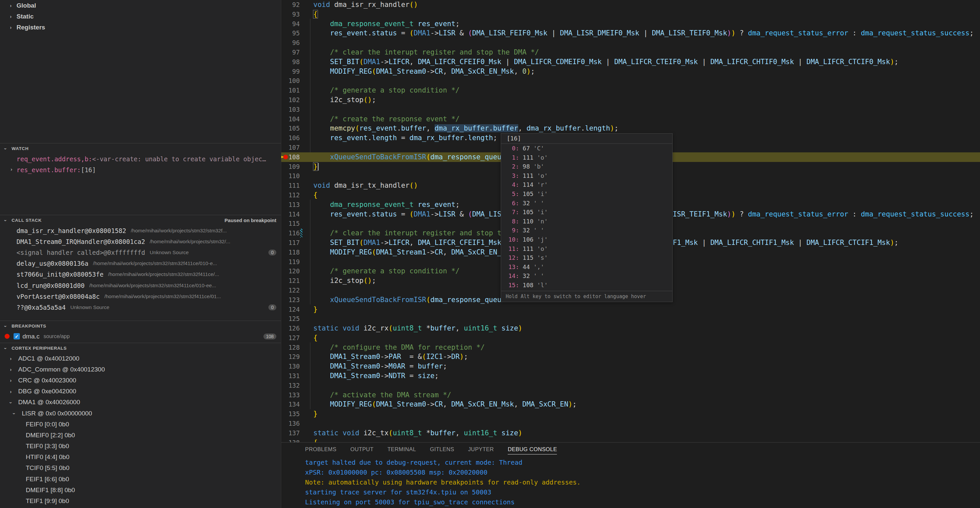  I want to click on line-number: 125, so click(294, 319).